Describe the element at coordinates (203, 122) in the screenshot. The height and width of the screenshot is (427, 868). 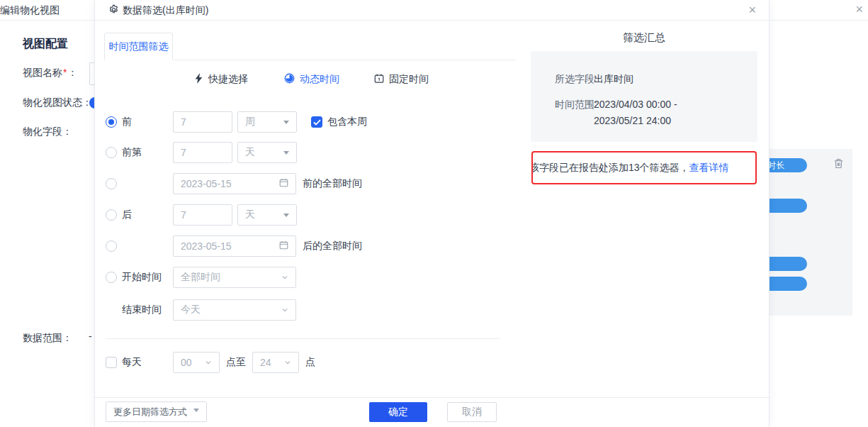
I see `before-count-input: 7` at that location.